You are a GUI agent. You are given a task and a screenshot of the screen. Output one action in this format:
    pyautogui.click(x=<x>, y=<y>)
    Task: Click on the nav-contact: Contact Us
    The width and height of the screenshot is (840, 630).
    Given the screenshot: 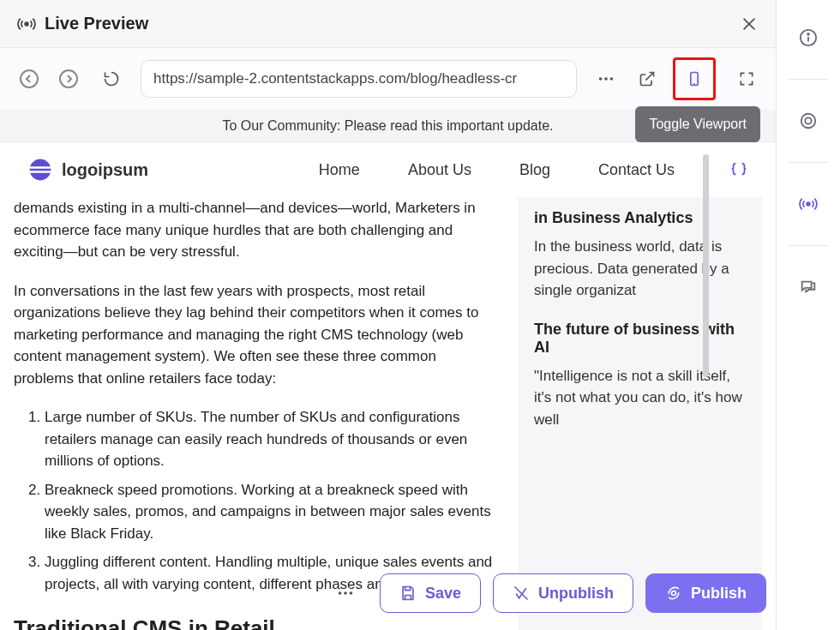 What is the action you would take?
    pyautogui.click(x=636, y=170)
    